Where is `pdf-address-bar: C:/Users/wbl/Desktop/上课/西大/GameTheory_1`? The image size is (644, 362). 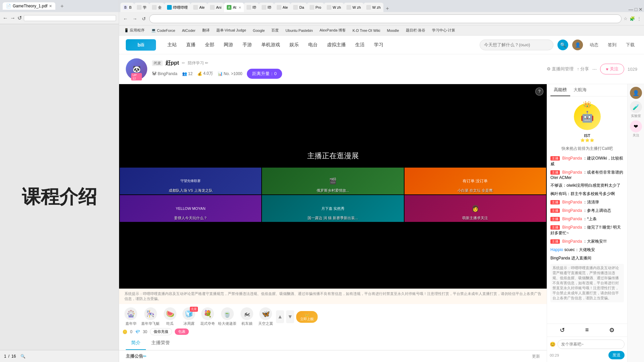
pdf-address-bar: C:/Users/wbl/Desktop/上课/西大/GameTheory_1 is located at coordinates (70, 18).